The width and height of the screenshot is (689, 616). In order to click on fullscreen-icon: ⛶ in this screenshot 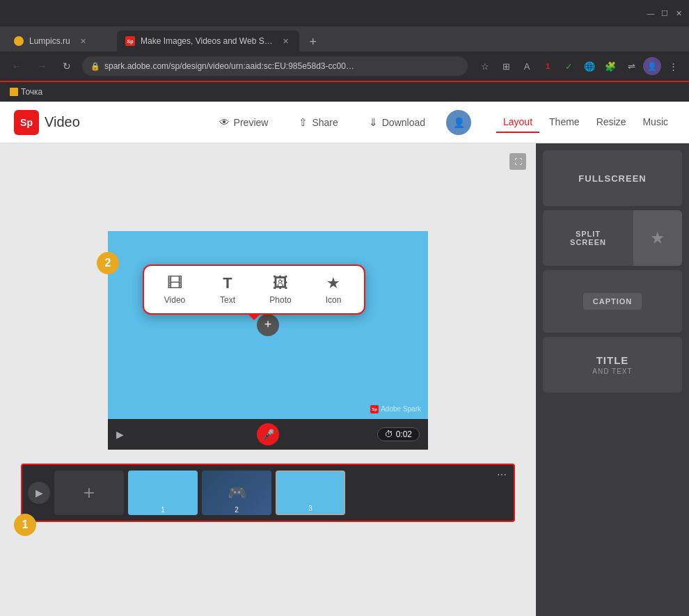, I will do `click(518, 161)`.